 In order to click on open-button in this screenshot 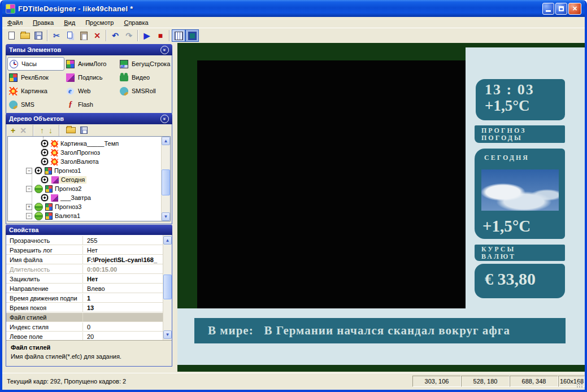, I will do `click(25, 36)`.